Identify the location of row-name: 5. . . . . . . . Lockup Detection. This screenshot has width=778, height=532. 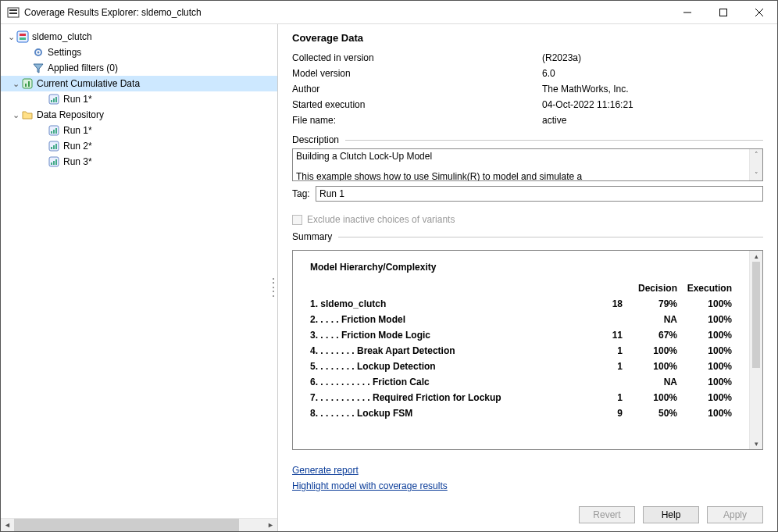
(447, 366).